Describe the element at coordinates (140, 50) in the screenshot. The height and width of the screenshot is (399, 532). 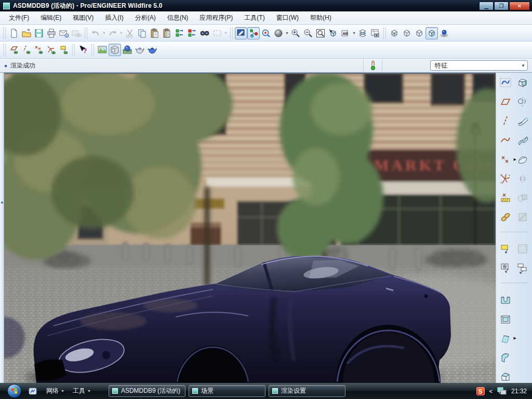
I see `render-window-button` at that location.